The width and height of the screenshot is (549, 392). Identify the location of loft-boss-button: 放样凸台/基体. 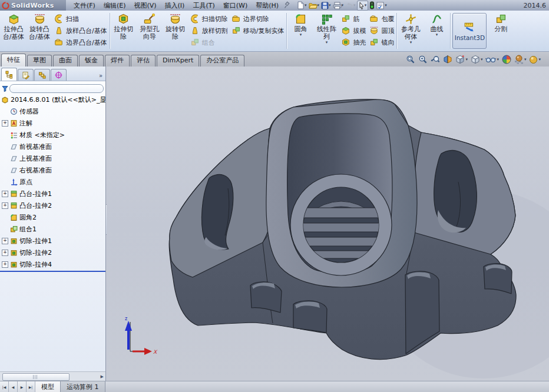
(81, 31).